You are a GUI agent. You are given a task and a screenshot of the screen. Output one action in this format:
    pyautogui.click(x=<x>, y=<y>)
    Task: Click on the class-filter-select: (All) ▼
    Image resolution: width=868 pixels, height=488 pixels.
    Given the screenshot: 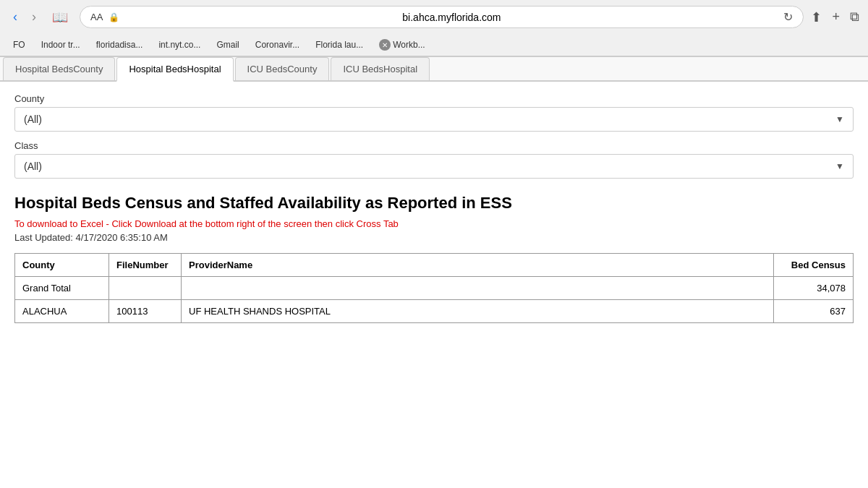 What is the action you would take?
    pyautogui.click(x=434, y=166)
    